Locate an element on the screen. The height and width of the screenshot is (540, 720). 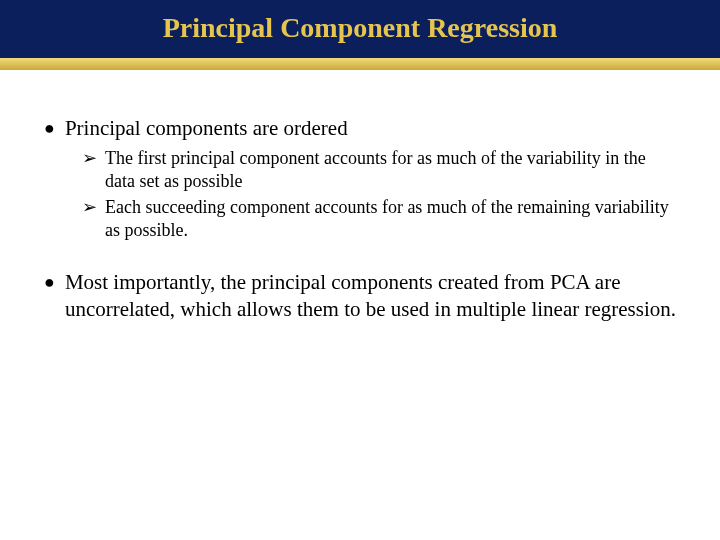
sub-bullet-2: ➢ Each succeeding component accounts for… is located at coordinates (381, 218).